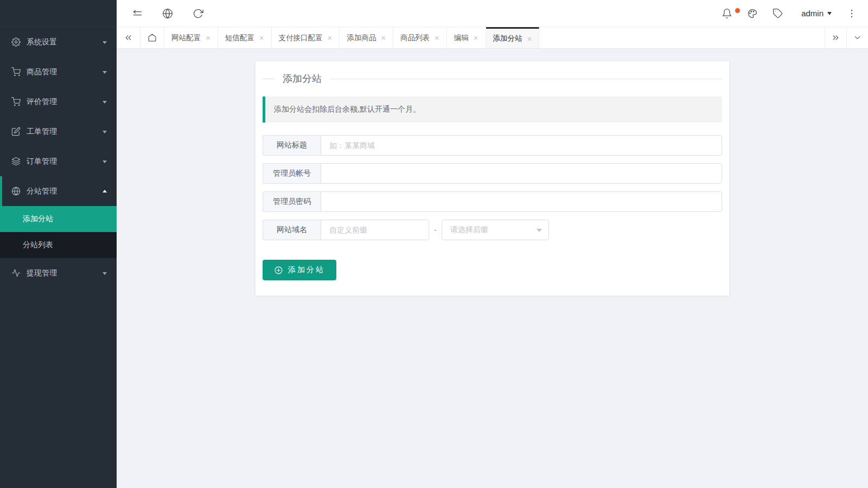 This screenshot has width=868, height=488. What do you see at coordinates (279, 270) in the screenshot?
I see `plus-circle-icon` at bounding box center [279, 270].